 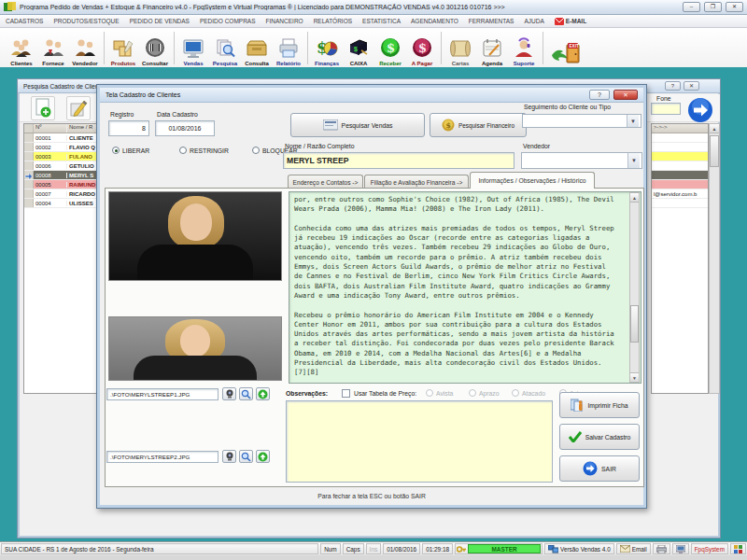 What do you see at coordinates (714, 151) in the screenshot?
I see `scroll-thumb` at bounding box center [714, 151].